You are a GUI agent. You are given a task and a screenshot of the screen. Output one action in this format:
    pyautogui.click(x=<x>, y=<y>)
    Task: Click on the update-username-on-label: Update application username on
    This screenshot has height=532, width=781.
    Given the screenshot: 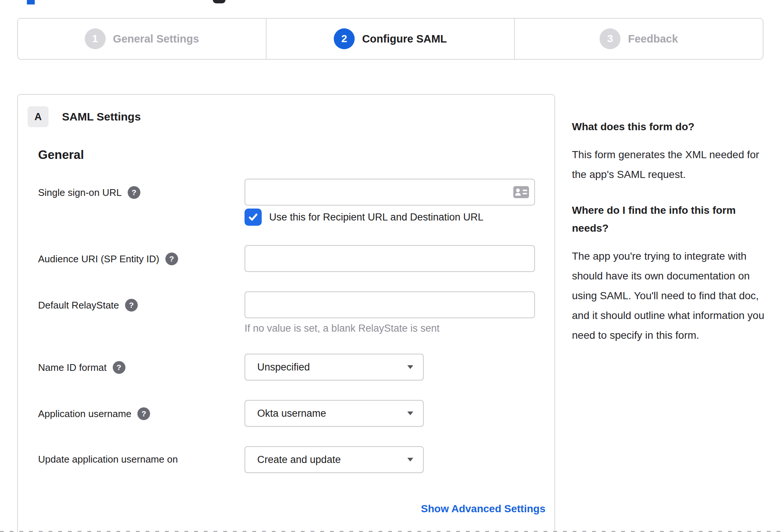 What is the action you would take?
    pyautogui.click(x=108, y=460)
    